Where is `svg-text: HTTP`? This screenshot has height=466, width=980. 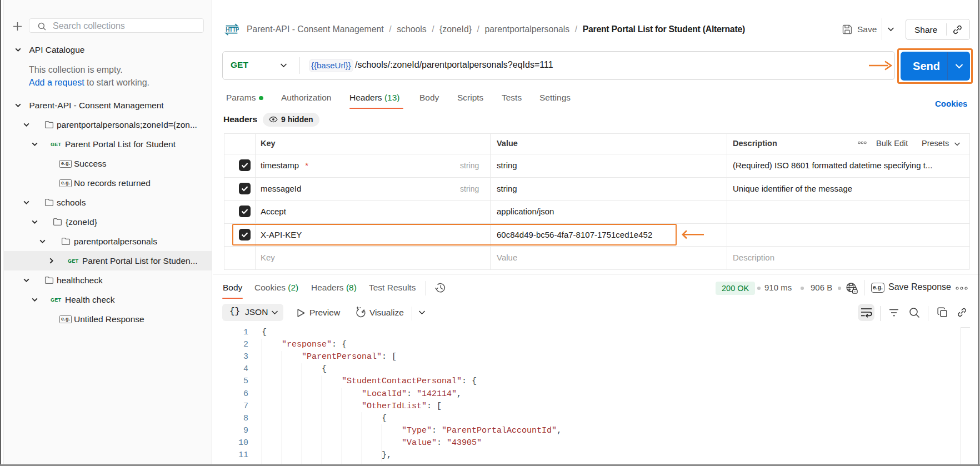
svg-text: HTTP is located at coordinates (232, 30).